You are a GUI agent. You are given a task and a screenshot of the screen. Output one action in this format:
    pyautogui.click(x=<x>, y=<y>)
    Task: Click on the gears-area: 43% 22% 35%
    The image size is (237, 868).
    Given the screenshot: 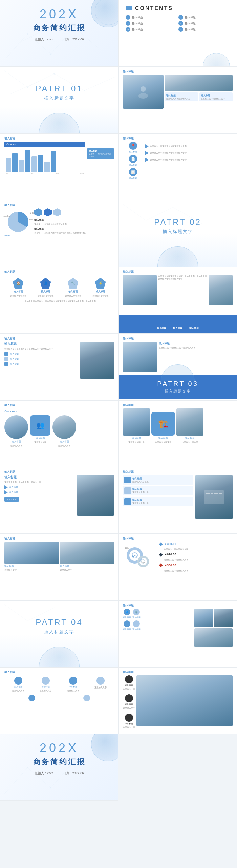 What is the action you would take?
    pyautogui.click(x=140, y=559)
    